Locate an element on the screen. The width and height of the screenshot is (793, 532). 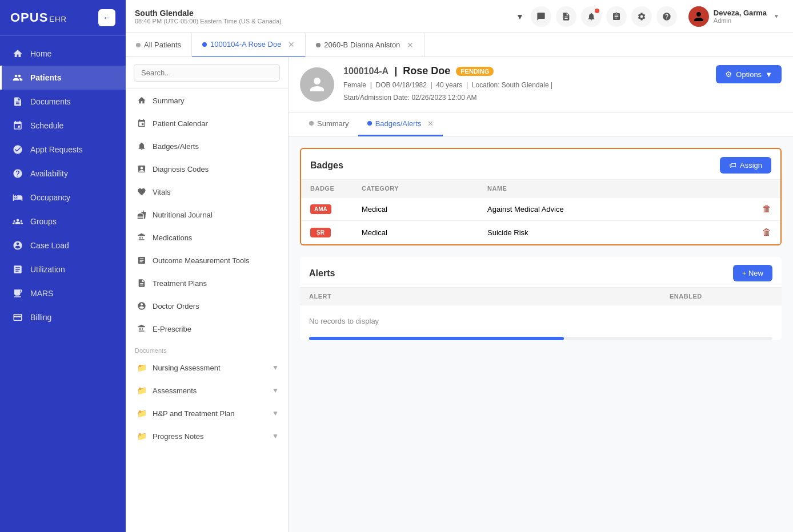
sidebar-item-documents: Documents is located at coordinates (63, 102).